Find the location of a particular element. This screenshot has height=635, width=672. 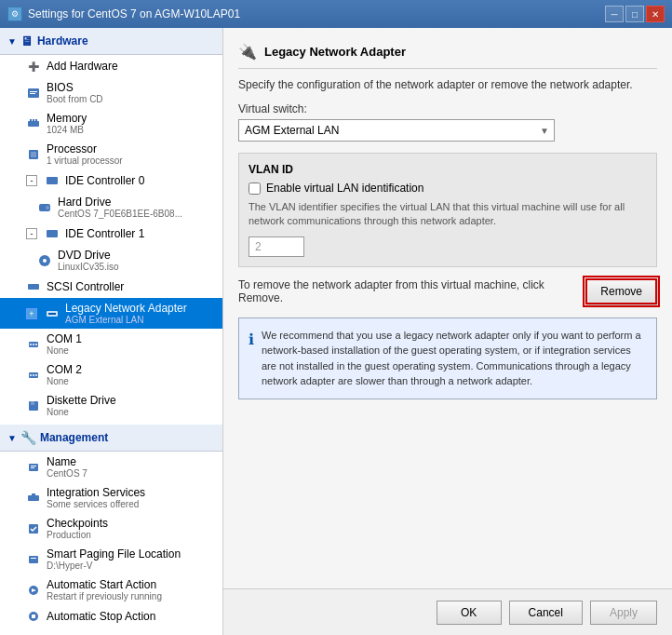

vlan-checkbox is located at coordinates (255, 188).